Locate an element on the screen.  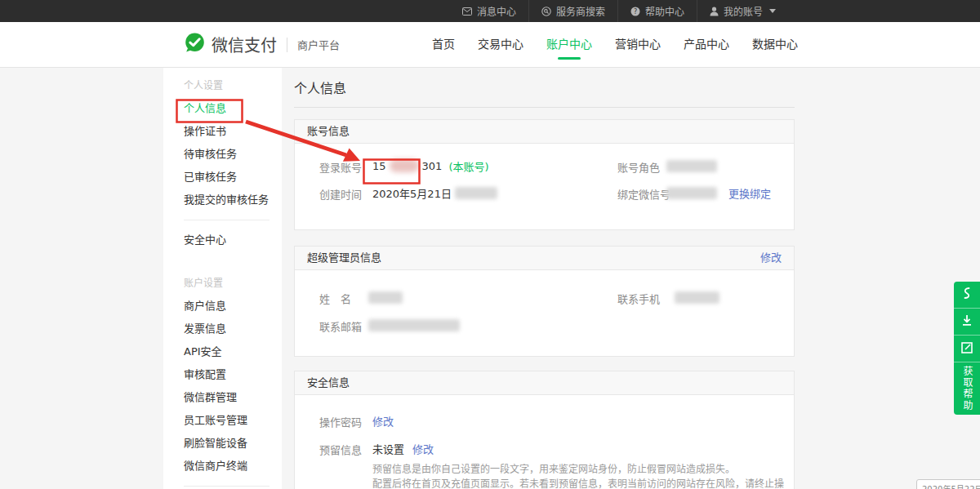
mail-icon is located at coordinates (467, 11).